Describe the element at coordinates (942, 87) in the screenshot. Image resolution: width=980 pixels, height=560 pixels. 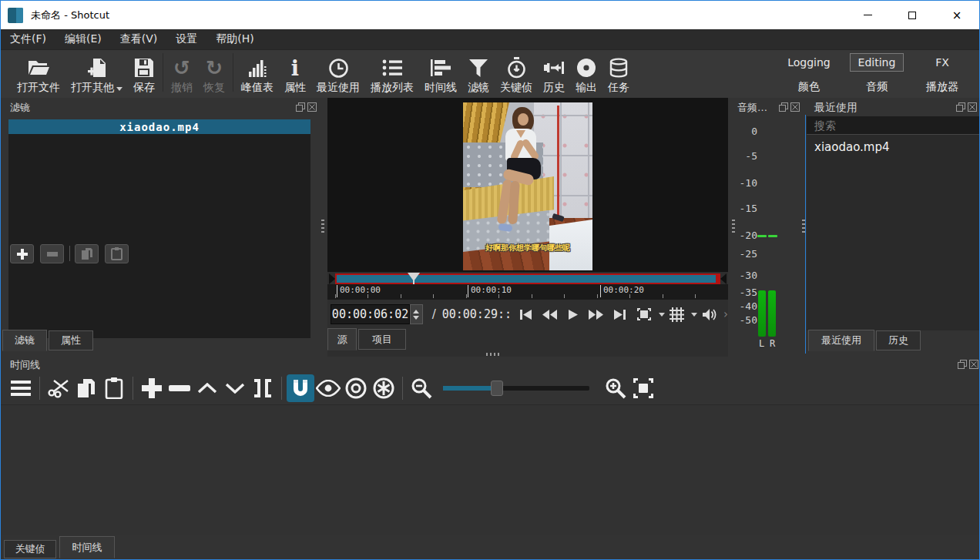
I see `layout-player: 播放器` at that location.